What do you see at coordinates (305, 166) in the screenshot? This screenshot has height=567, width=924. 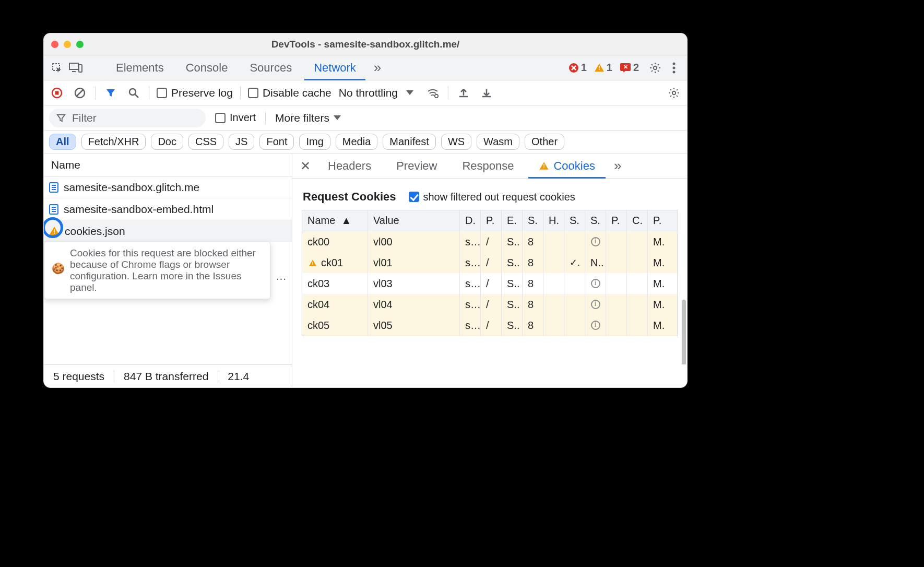 I see `close-details-button: ✕` at bounding box center [305, 166].